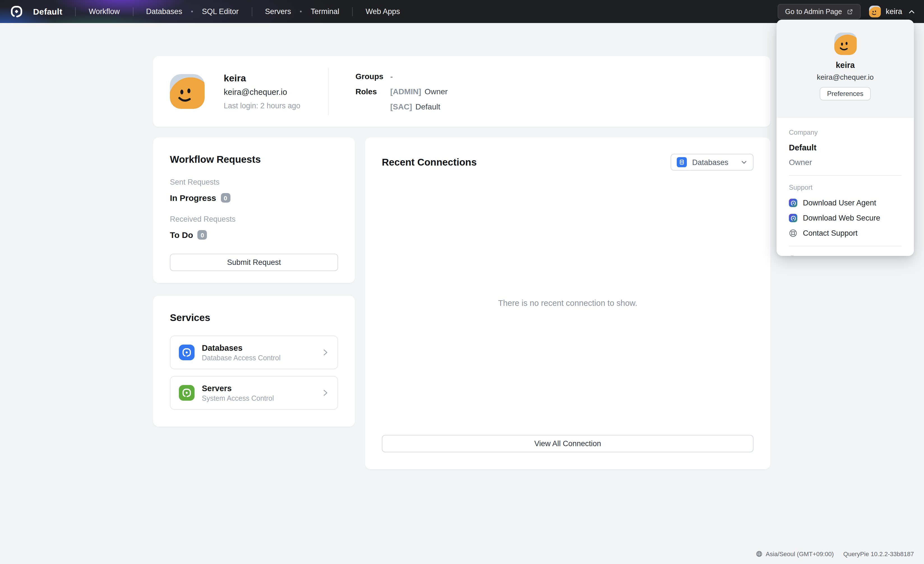 This screenshot has height=564, width=924. I want to click on timezone-label: Asia/Seoul (GMT+09:00), so click(800, 554).